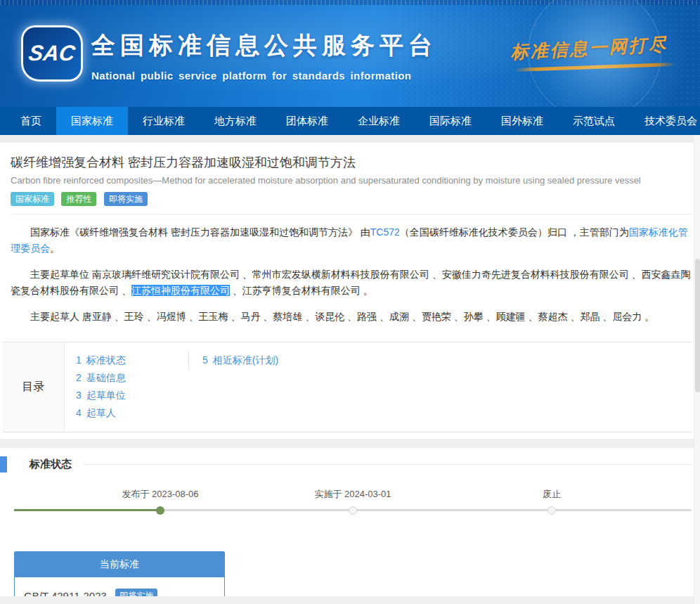  Describe the element at coordinates (127, 387) in the screenshot. I see `toc-column-1: 1标准状态 2基础信息 3起草单位 4起草人` at that location.